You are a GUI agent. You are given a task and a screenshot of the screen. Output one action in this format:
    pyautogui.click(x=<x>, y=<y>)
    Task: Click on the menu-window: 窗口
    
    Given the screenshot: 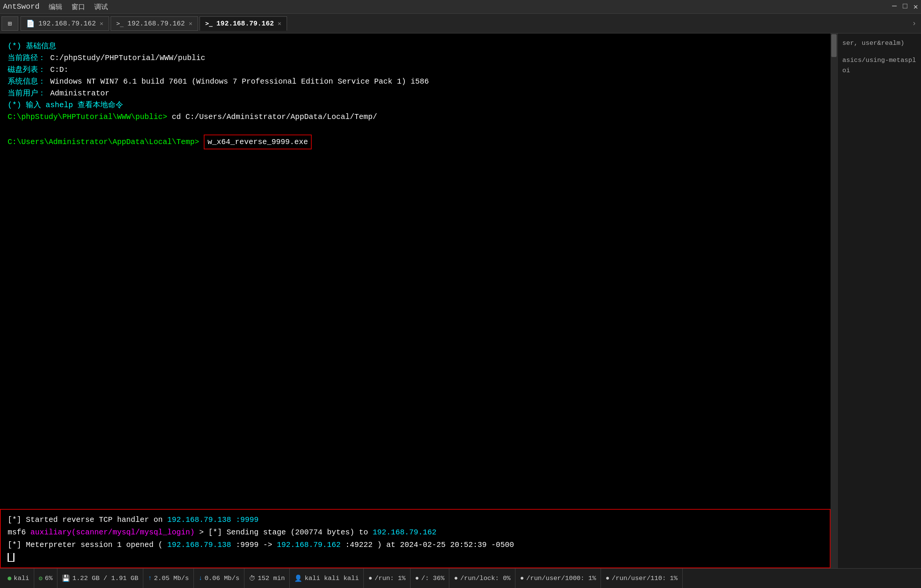 What is the action you would take?
    pyautogui.click(x=78, y=7)
    